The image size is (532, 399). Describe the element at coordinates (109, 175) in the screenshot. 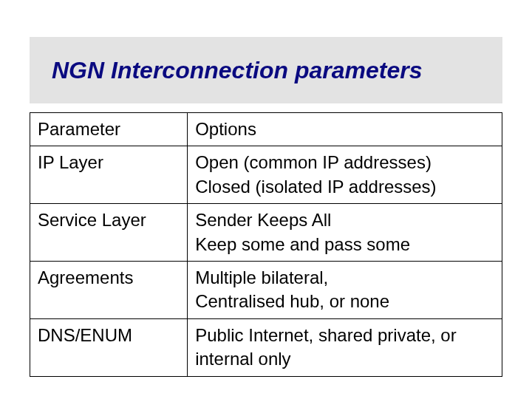

I see `cell-parameter: IP Layer` at that location.